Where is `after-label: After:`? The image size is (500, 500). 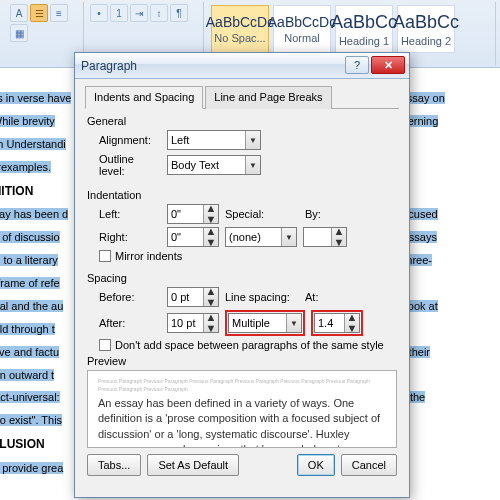
after-label: After: is located at coordinates (130, 323).